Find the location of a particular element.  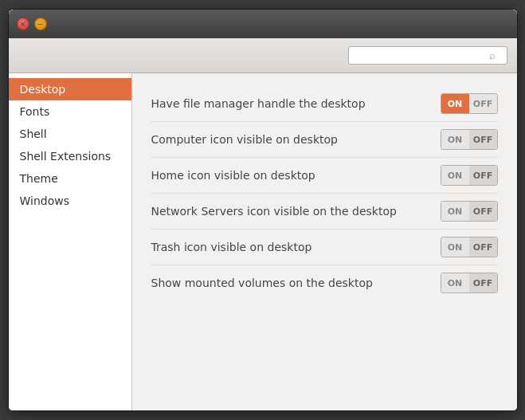

toggle-home-icon: ONOFF is located at coordinates (469, 175).